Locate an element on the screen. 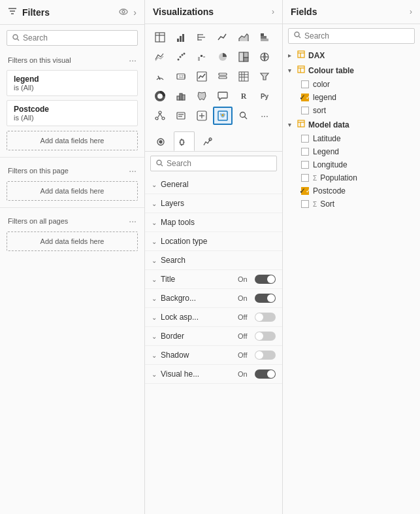  viz-icon-bar is located at coordinates (181, 37).